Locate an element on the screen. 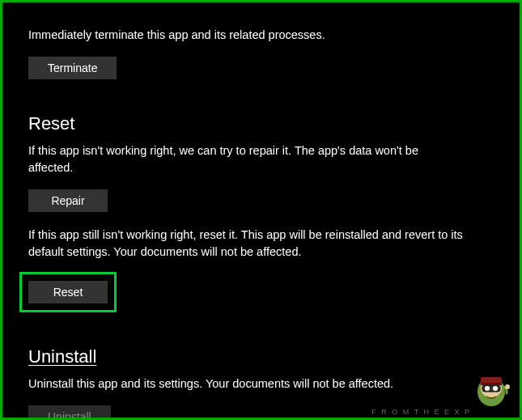 The image size is (522, 420). repair-button: Repair is located at coordinates (68, 201).